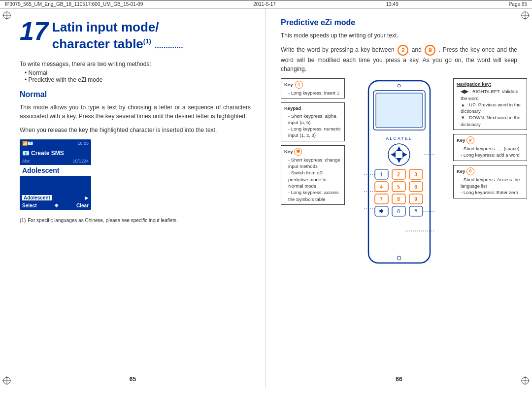  Describe the element at coordinates (313, 164) in the screenshot. I see `callout-keystar-item1: - Short keypress: change input methods` at that location.